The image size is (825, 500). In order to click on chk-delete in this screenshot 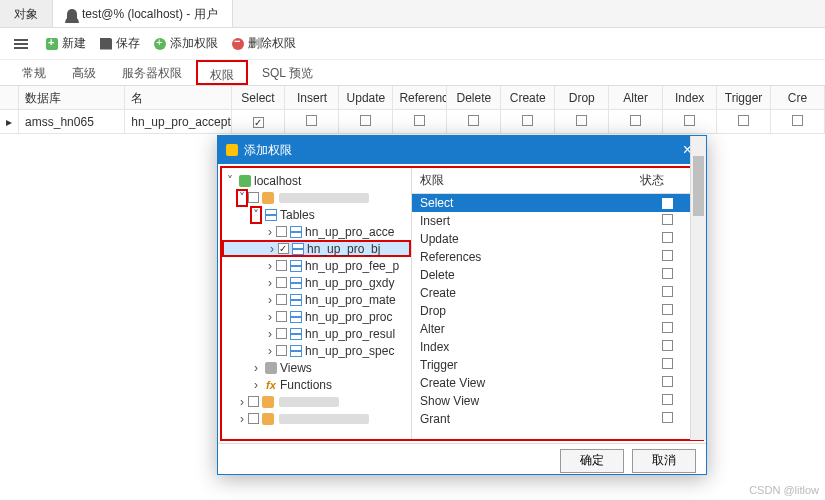, I will do `click(474, 120)`.